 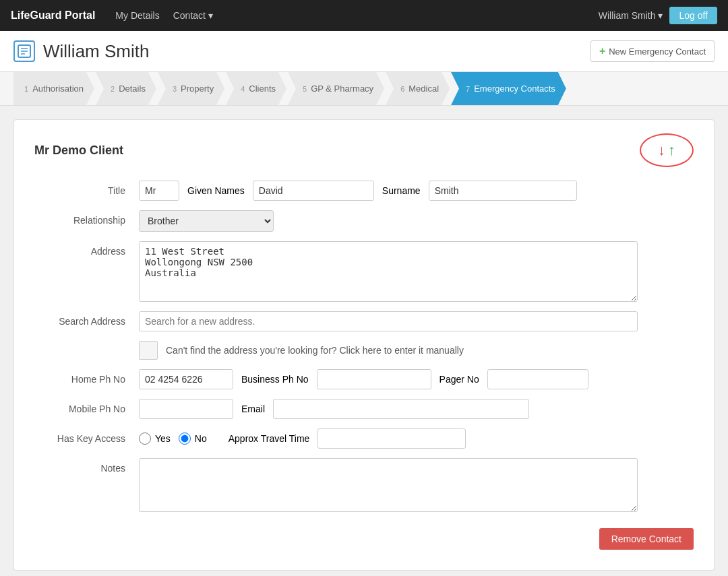 I want to click on wizard-step-emergency-contacts: 7 Emergency Contacts, so click(x=508, y=89).